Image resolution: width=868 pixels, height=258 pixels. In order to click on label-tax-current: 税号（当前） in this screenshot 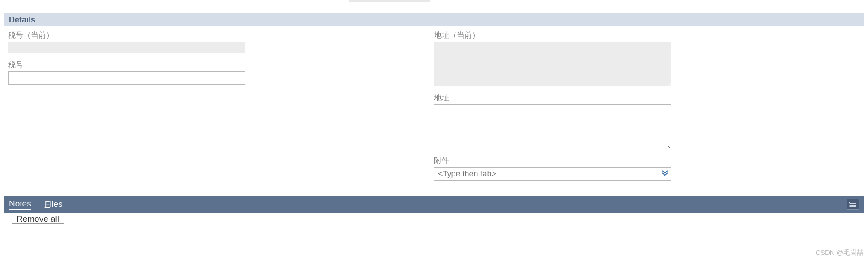, I will do `click(217, 35)`.